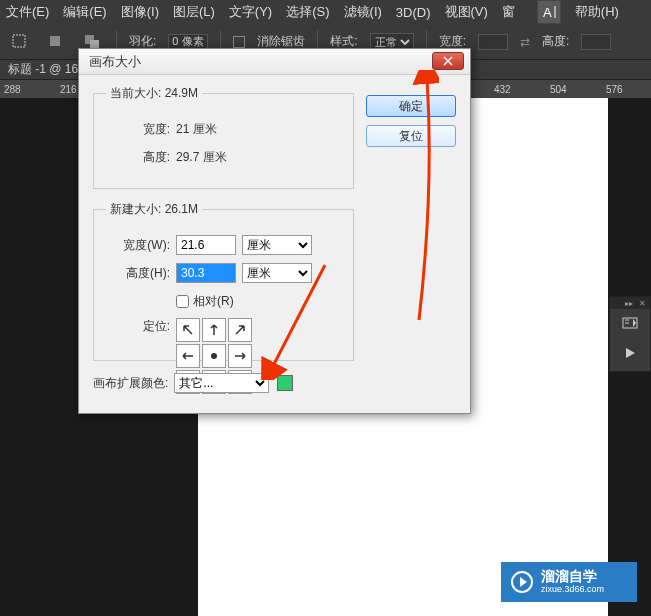 Image resolution: width=651 pixels, height=616 pixels. Describe the element at coordinates (363, 12) in the screenshot. I see `menu-filter: 滤镜(I)` at that location.